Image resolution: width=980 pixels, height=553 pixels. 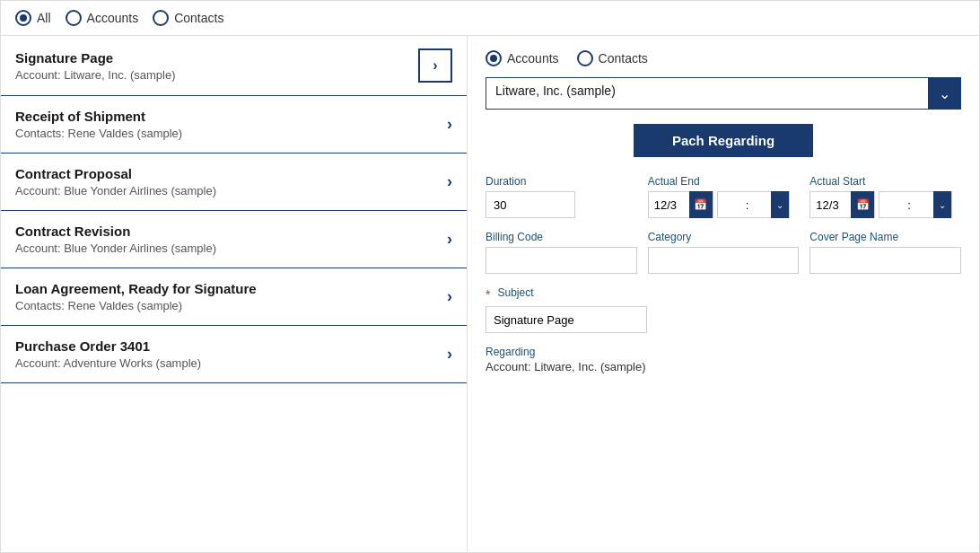 I want to click on actual-start-time-arrow: ⌄, so click(x=942, y=205).